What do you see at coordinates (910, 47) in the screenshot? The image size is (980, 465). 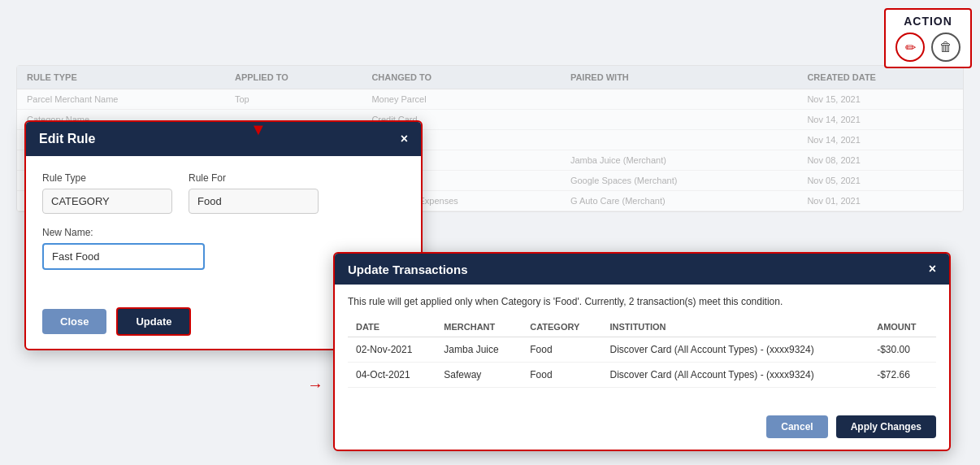 I see `edit-icon-button: ✏` at bounding box center [910, 47].